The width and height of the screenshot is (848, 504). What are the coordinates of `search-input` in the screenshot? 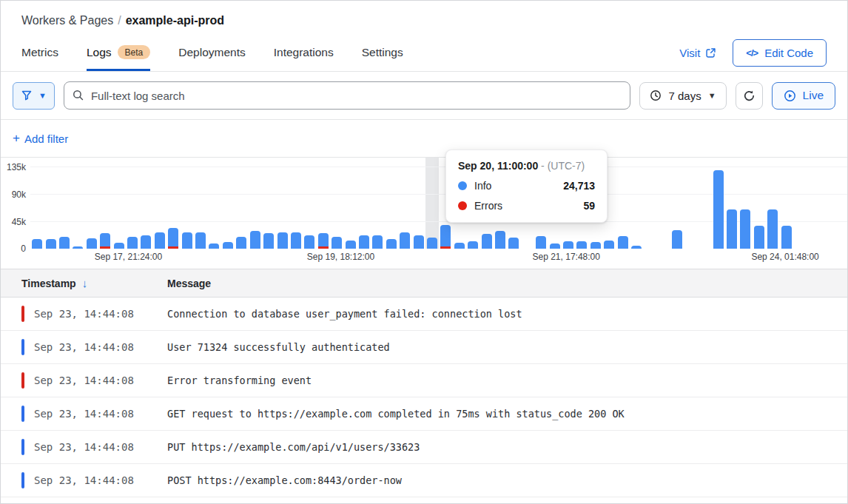 It's located at (348, 95).